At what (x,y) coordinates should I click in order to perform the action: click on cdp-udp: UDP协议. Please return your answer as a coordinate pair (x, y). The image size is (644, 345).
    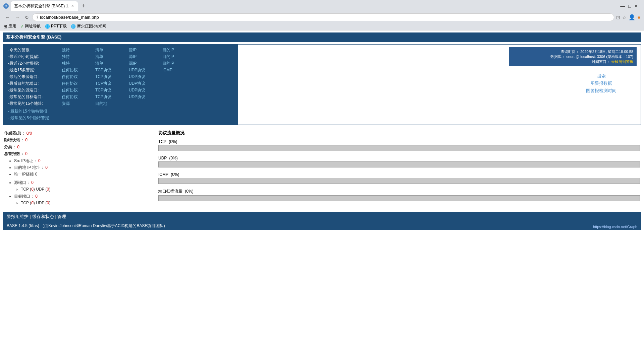
    Looking at the image, I should click on (146, 97).